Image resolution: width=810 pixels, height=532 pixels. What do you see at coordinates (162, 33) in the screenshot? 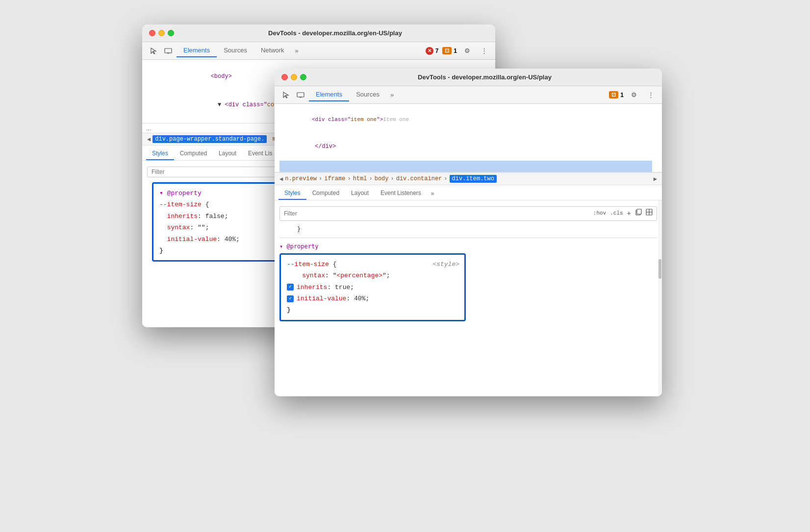
I see `back-minimize-button` at bounding box center [162, 33].